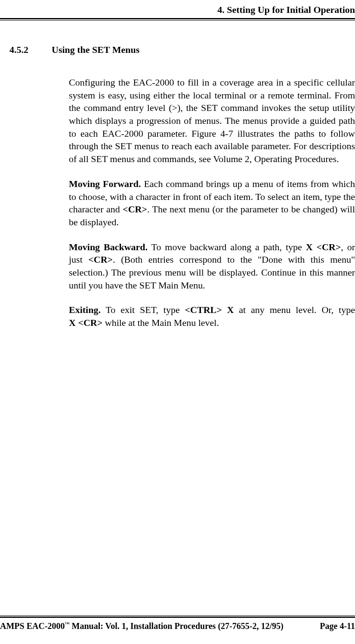 This screenshot has height=644, width=355. I want to click on footer-text: AMPS EAC-2000™ Manual: Vol. 1, Installat…, so click(177, 624).